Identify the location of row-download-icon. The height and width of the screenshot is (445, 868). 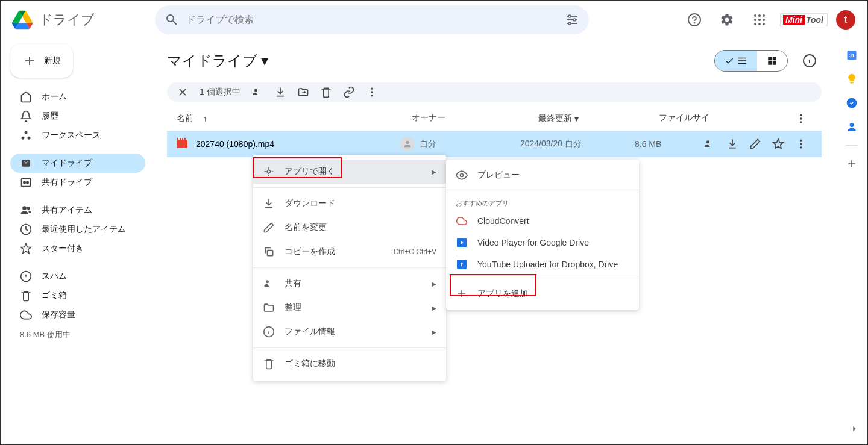
(732, 144).